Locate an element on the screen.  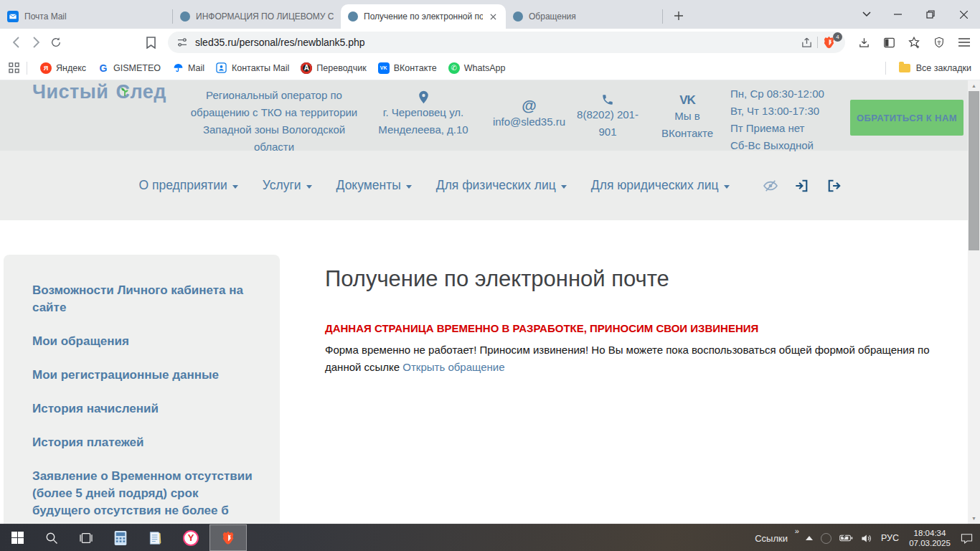
nav-legal-entities: Для юридических лиц is located at coordinates (660, 185).